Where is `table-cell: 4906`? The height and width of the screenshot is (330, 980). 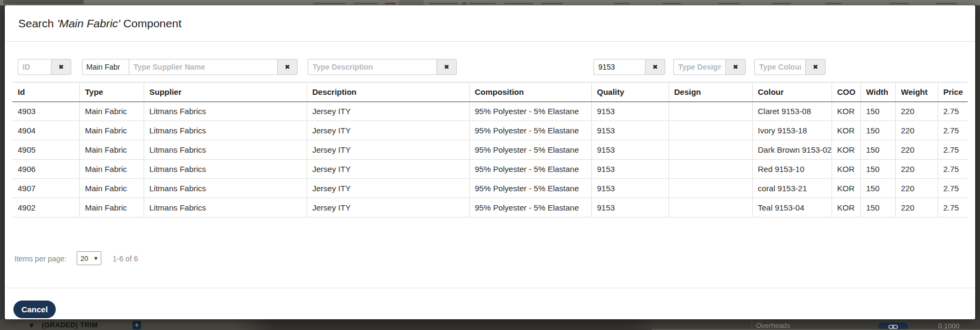
table-cell: 4906 is located at coordinates (46, 169).